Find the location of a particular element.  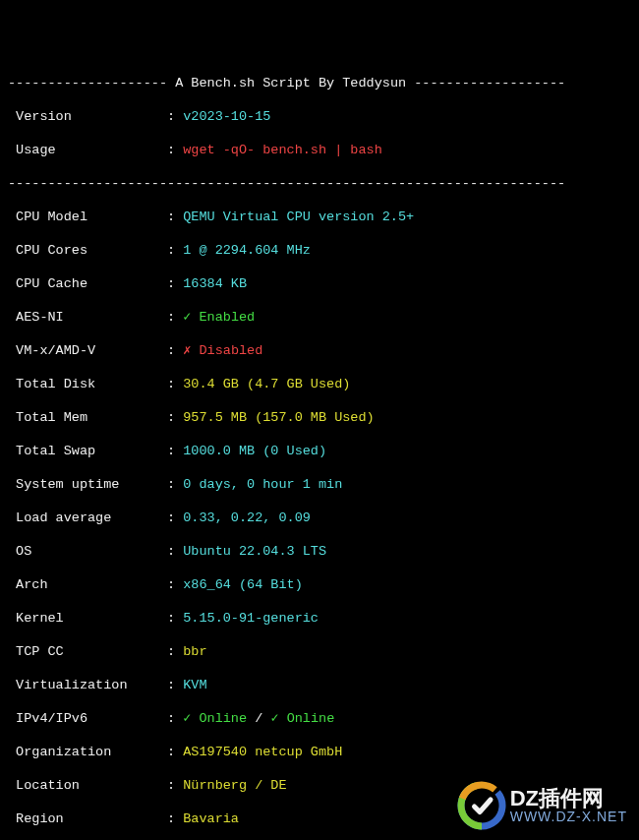

script-title: A Bench.sh Script By Teddysun is located at coordinates (291, 83).